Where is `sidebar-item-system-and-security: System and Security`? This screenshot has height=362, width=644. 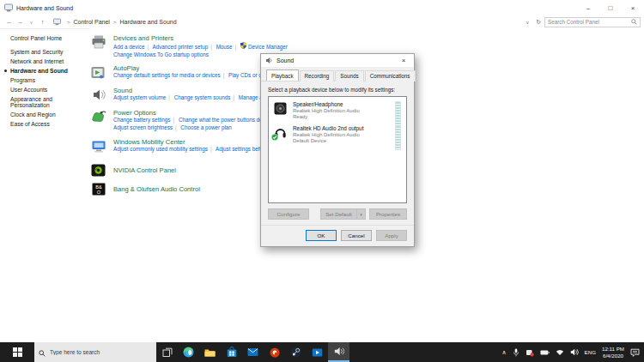 sidebar-item-system-and-security: System and Security is located at coordinates (47, 51).